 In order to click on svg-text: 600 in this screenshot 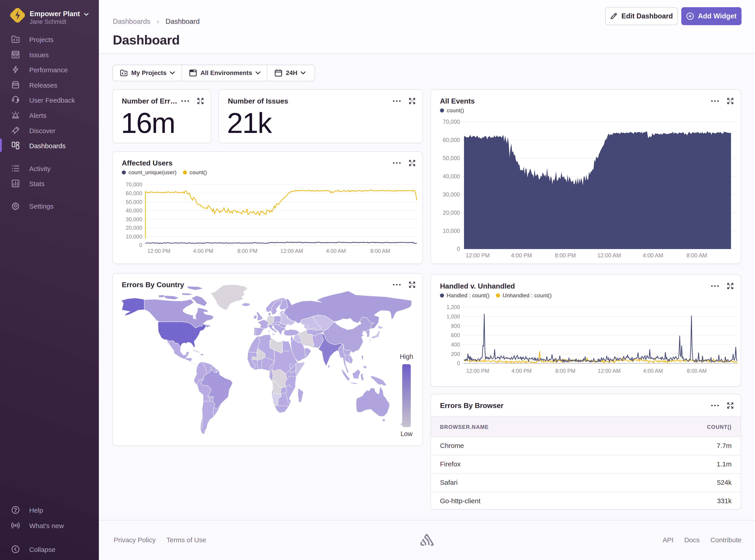, I will do `click(456, 335)`.